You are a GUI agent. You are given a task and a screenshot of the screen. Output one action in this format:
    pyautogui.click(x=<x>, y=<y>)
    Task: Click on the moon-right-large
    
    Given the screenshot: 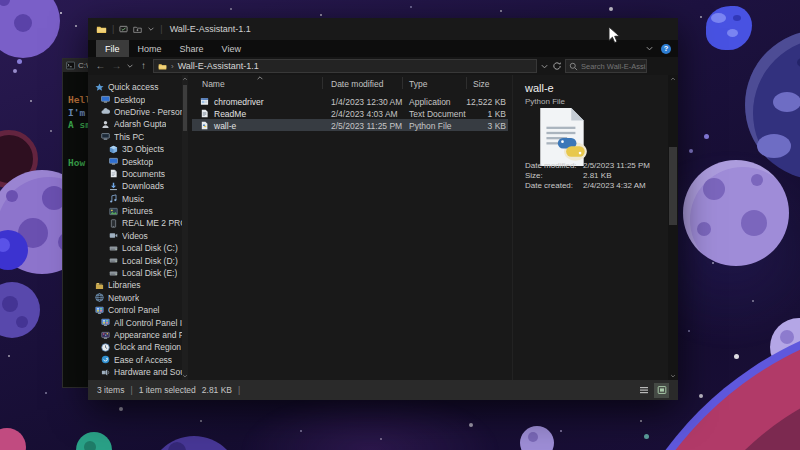 What is the action you would take?
    pyautogui.click(x=736, y=213)
    